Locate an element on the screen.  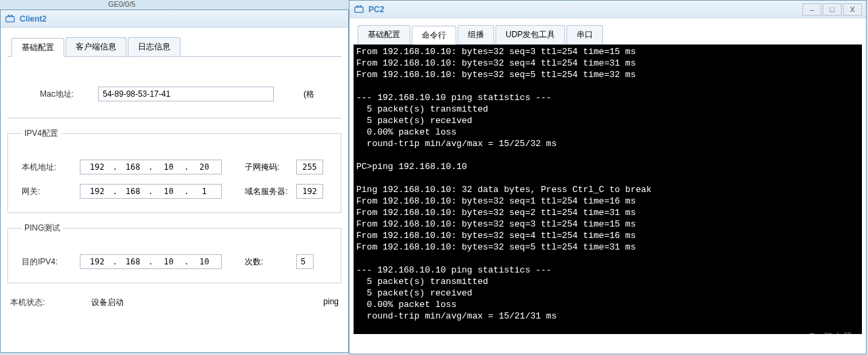
mask-label: 子网掩码: is located at coordinates (270, 168).